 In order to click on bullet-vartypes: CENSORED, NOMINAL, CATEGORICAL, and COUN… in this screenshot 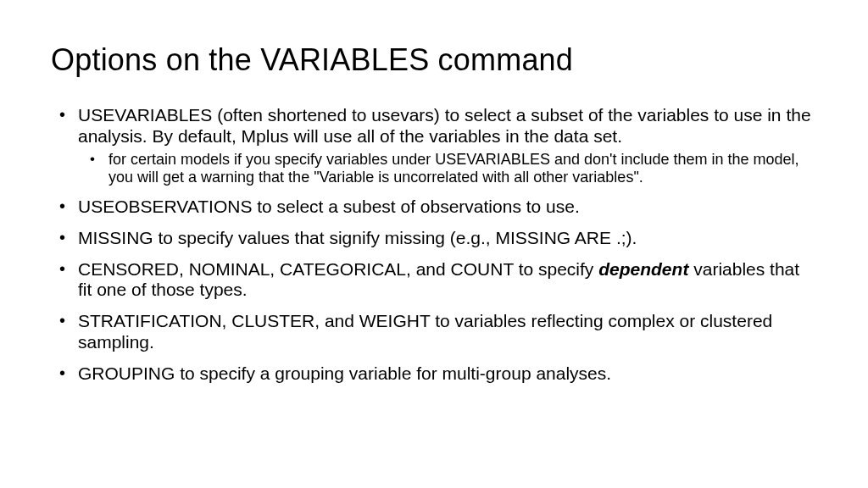, I will do `click(446, 280)`.